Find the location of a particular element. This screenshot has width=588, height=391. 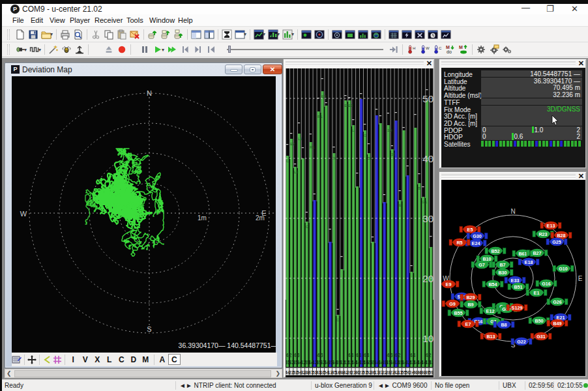

svg-text: B8 is located at coordinates (503, 325).